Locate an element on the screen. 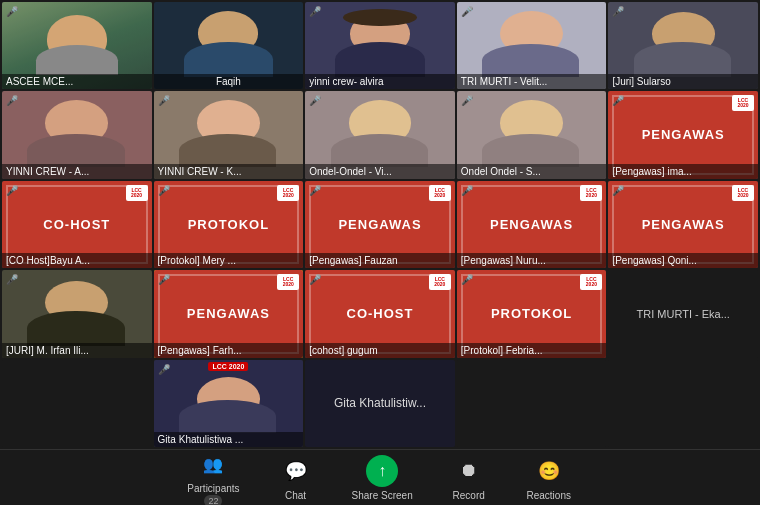 This screenshot has width=760, height=505. participant-name: Gita Khatulistiwa ... is located at coordinates (229, 440).